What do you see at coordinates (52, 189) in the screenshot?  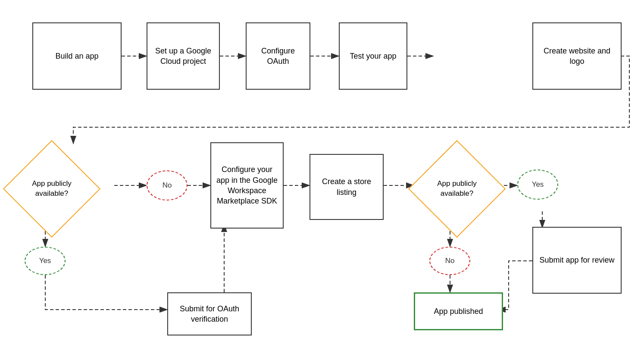 I see `diamond-1-wrap: App publicly available?` at bounding box center [52, 189].